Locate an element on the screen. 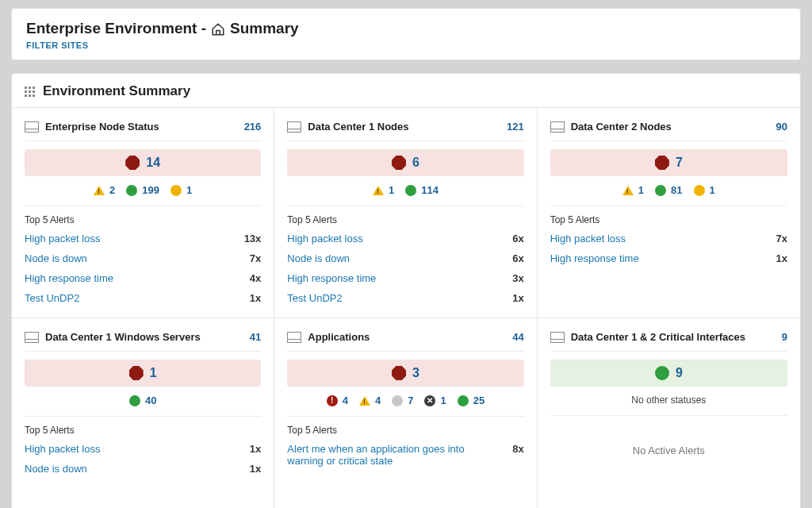 This screenshot has height=508, width=812. status-value: 199 is located at coordinates (151, 190).